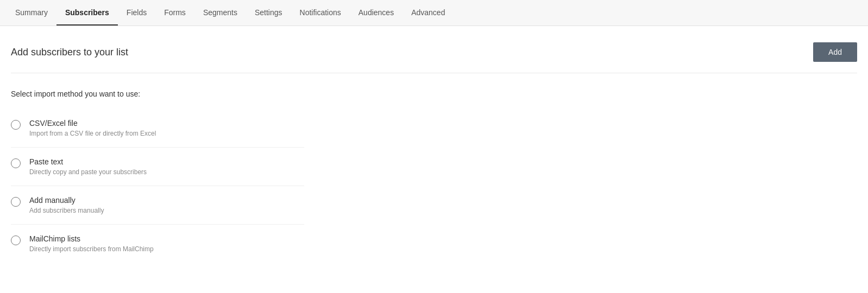  I want to click on nav-item-summary: Summary, so click(32, 13).